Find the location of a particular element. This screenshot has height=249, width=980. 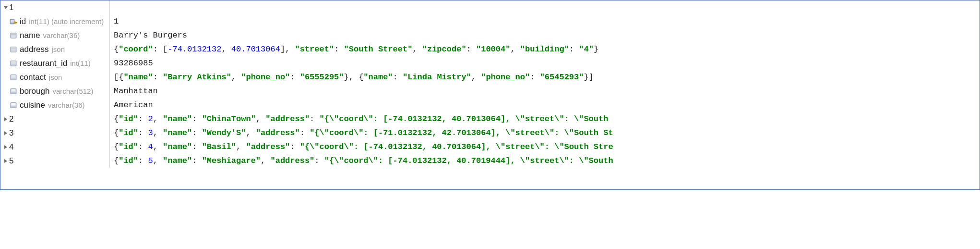

field-value: 93286985 is located at coordinates (545, 63).